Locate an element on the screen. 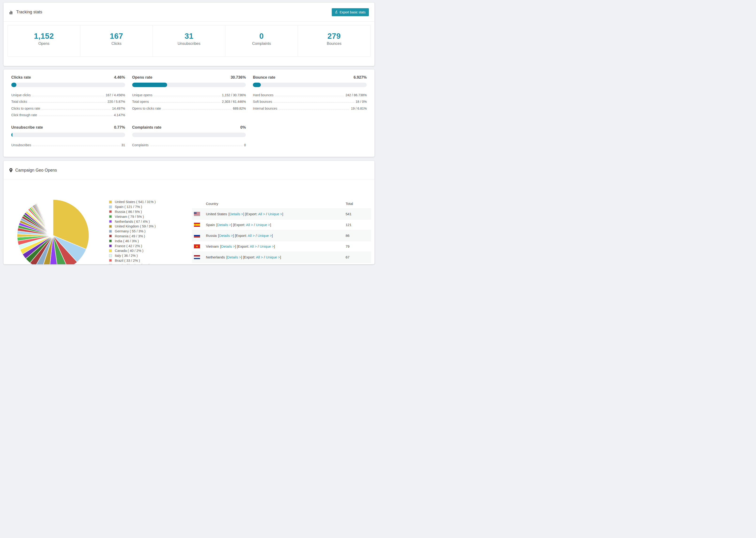 The width and height of the screenshot is (756, 538). campaign-geo-opens-panel: Campaign Geo Opens United States ( 541 /… is located at coordinates (189, 213).